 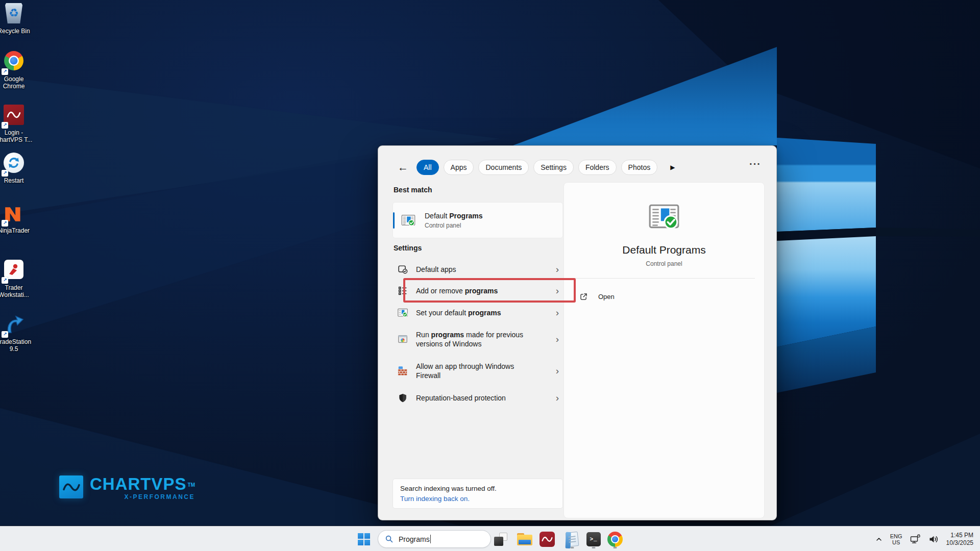 I want to click on open-action: Open, so click(x=664, y=296).